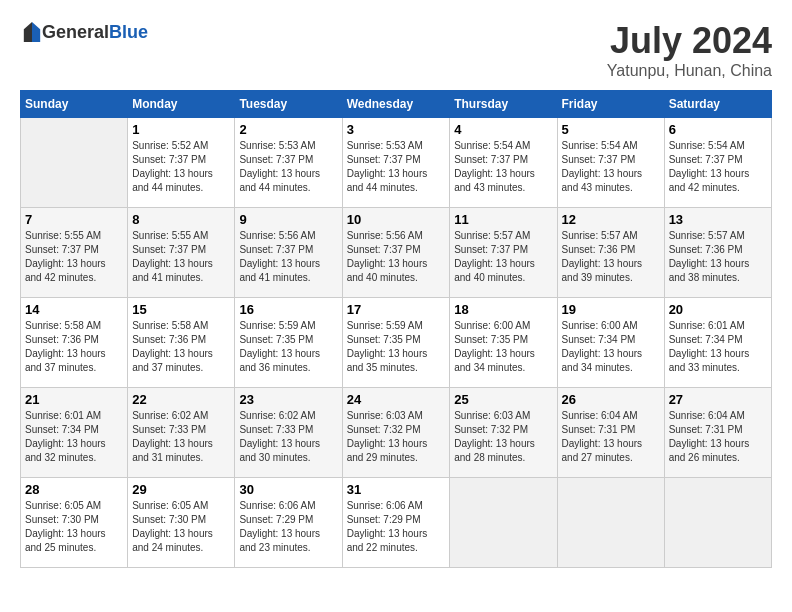 Image resolution: width=792 pixels, height=612 pixels. I want to click on calendar-cell: 27Sunrise: 6:04 AMSunset: 7:31 PMDayligh…, so click(718, 433).